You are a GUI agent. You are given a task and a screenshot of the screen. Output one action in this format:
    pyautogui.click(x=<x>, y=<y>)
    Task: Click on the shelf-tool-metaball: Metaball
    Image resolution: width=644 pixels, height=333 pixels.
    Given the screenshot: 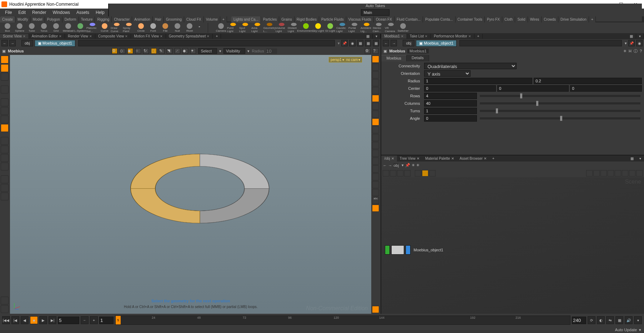 What is the action you would take?
    pyautogui.click(x=68, y=28)
    